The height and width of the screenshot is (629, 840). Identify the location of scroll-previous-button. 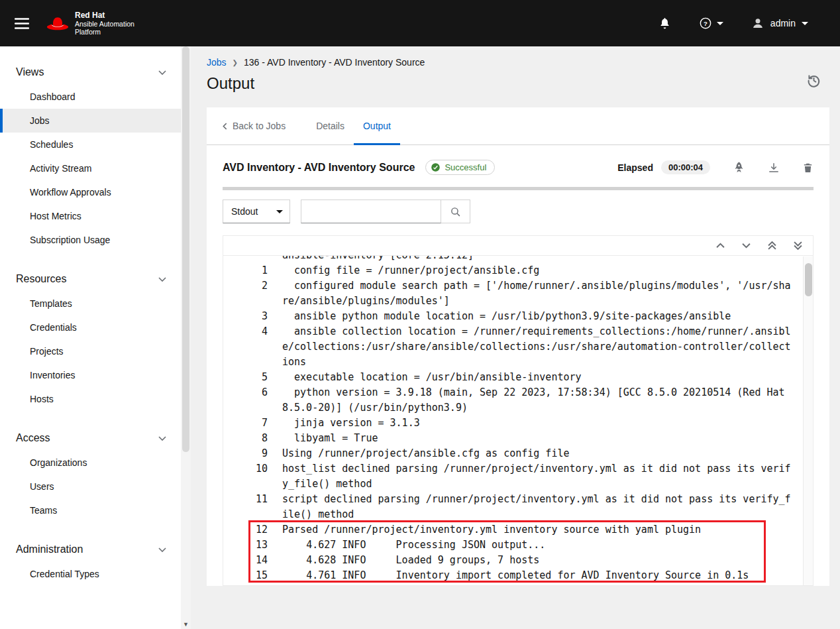
(721, 245).